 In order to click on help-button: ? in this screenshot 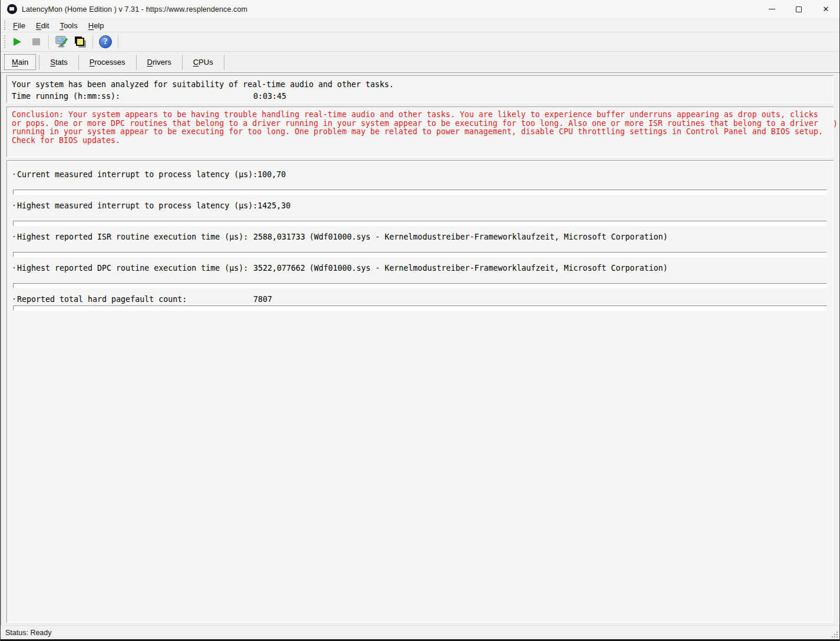, I will do `click(105, 42)`.